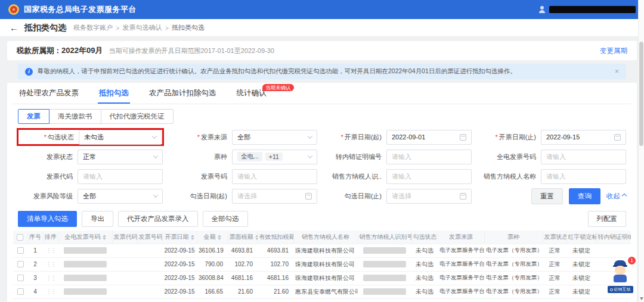 The height and width of the screenshot is (302, 644). I want to click on agri-invoice-entry-button: 代开农产品发票录入, so click(158, 219).